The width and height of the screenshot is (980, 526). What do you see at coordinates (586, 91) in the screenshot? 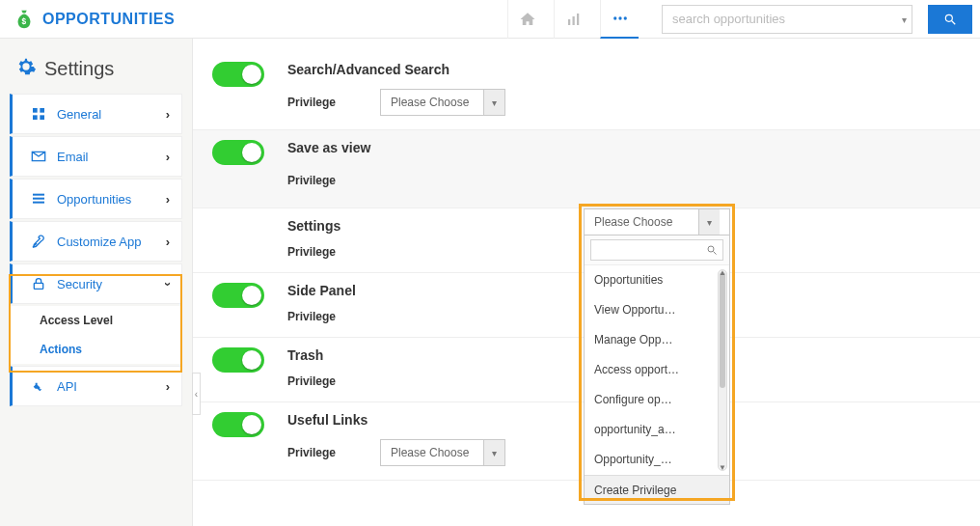
I see `section-search: Search/Advanced Search Privilege Please …` at bounding box center [586, 91].